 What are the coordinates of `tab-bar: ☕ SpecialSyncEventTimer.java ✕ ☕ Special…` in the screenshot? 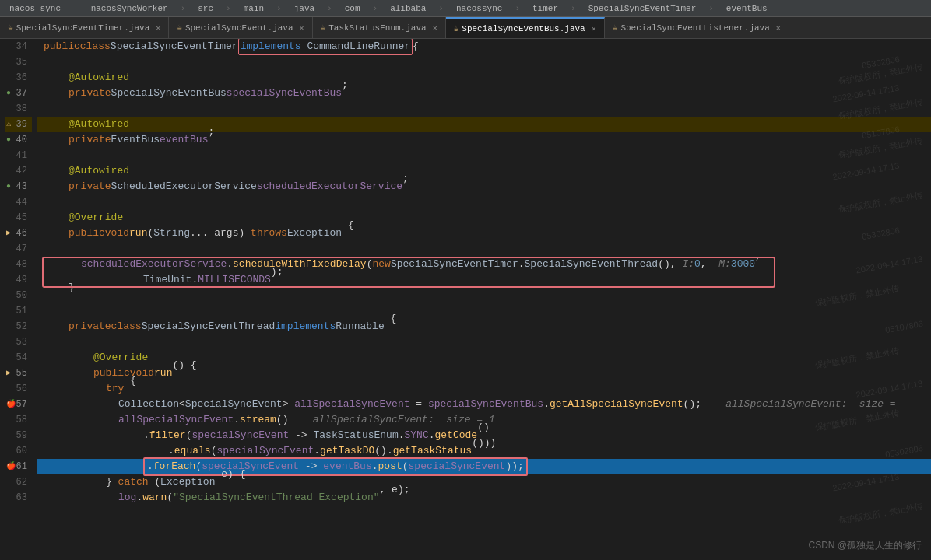 It's located at (466, 28).